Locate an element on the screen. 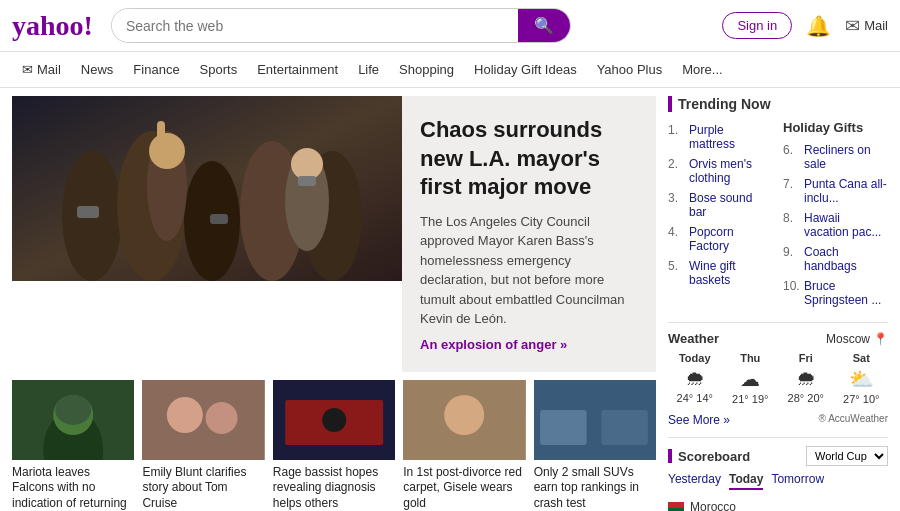  score-tab-yesterday: Yesterday is located at coordinates (694, 481).